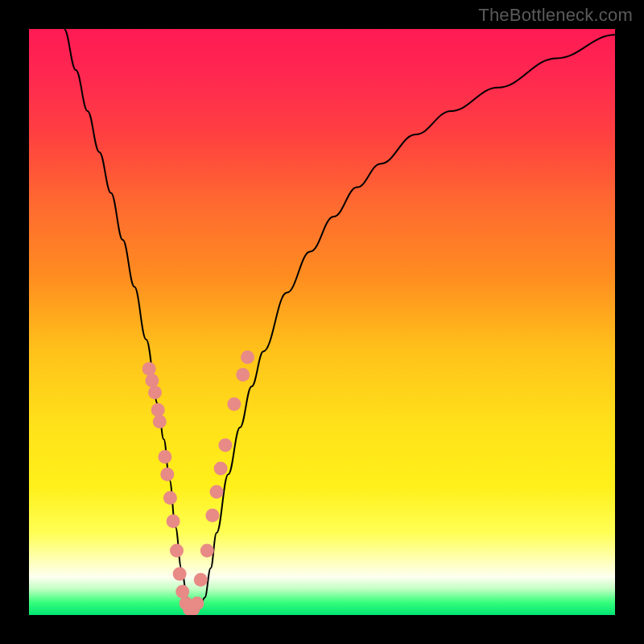  Describe the element at coordinates (630, 322) in the screenshot. I see `border-right` at that location.